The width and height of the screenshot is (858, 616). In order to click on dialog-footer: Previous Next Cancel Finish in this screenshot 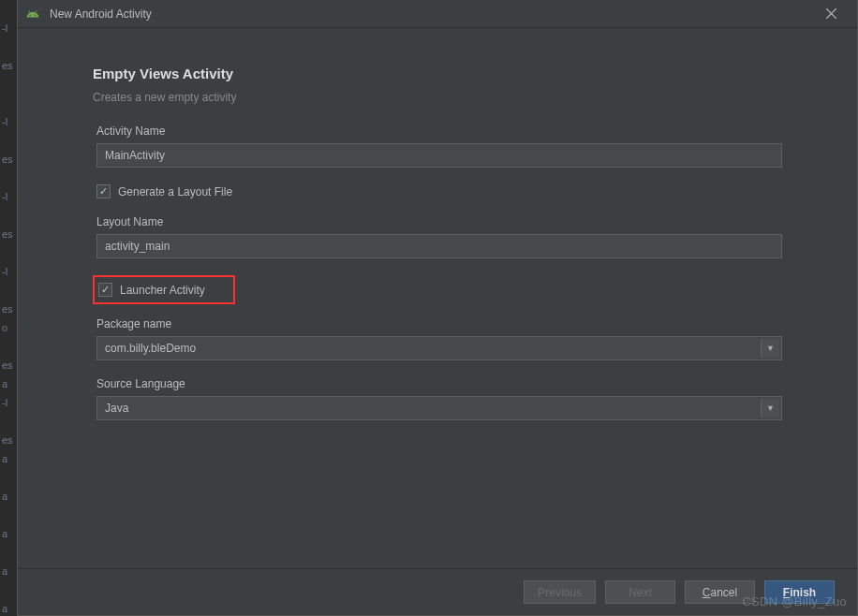, I will do `click(437, 592)`.